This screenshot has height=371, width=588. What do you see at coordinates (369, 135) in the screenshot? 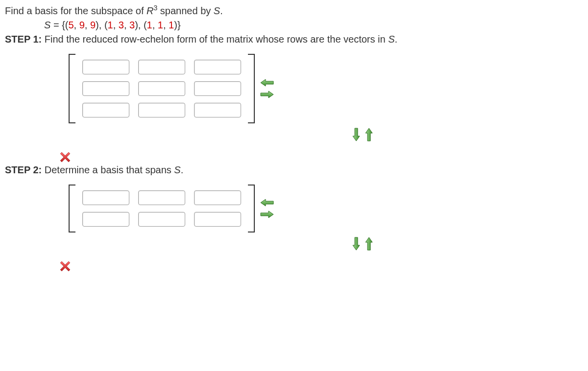
I see `remove-row-button` at bounding box center [369, 135].